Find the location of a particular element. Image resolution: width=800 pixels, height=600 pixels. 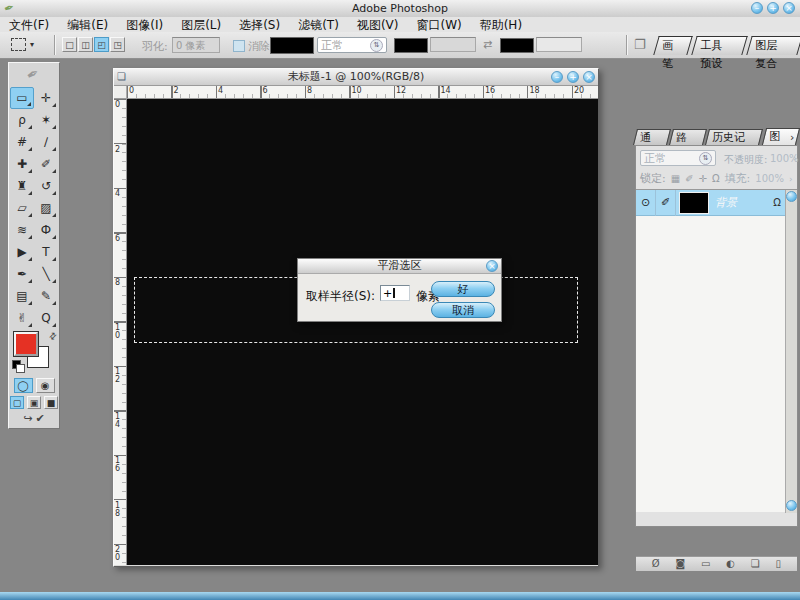

panel-tab: 路径 is located at coordinates (688, 137).